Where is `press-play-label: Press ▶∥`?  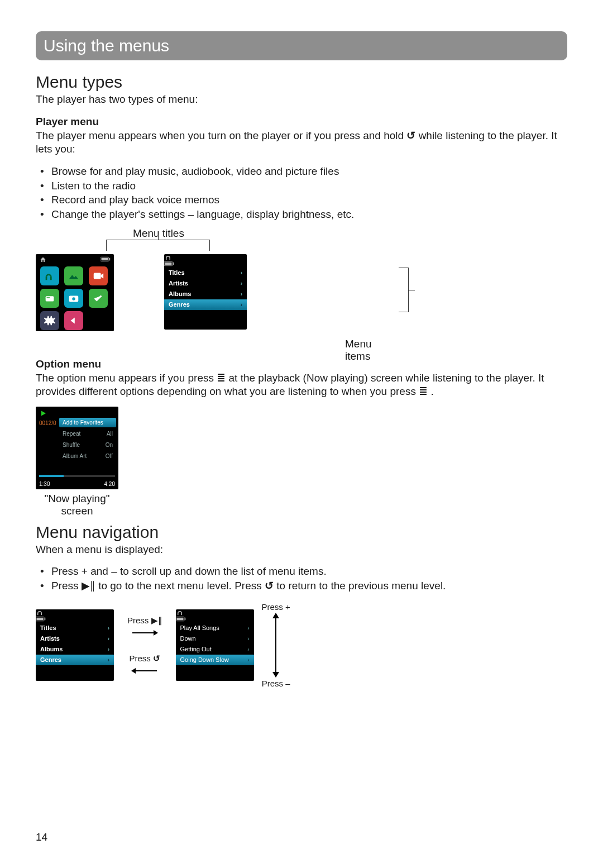 press-play-label: Press ▶∥ is located at coordinates (145, 621).